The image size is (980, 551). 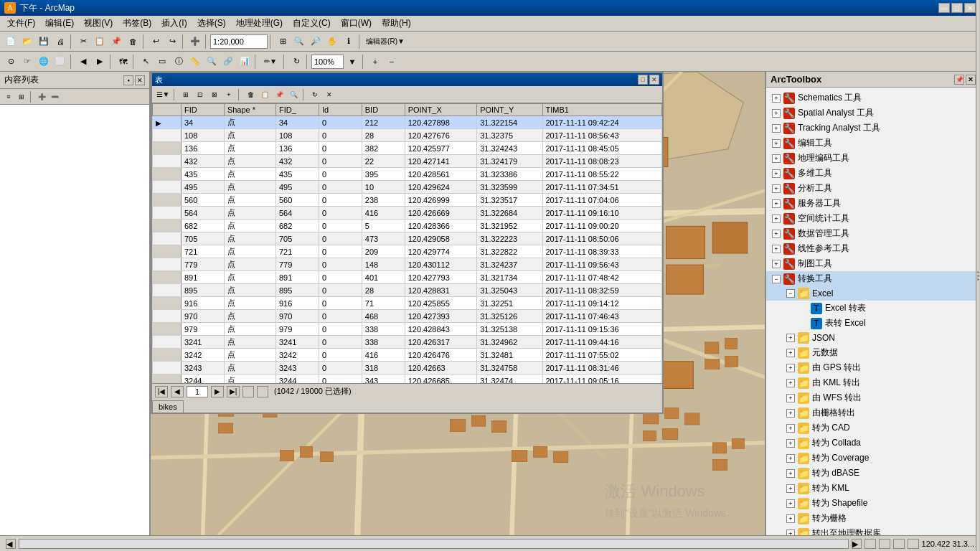 What do you see at coordinates (83, 42) in the screenshot?
I see `cut-btn: ✂` at bounding box center [83, 42].